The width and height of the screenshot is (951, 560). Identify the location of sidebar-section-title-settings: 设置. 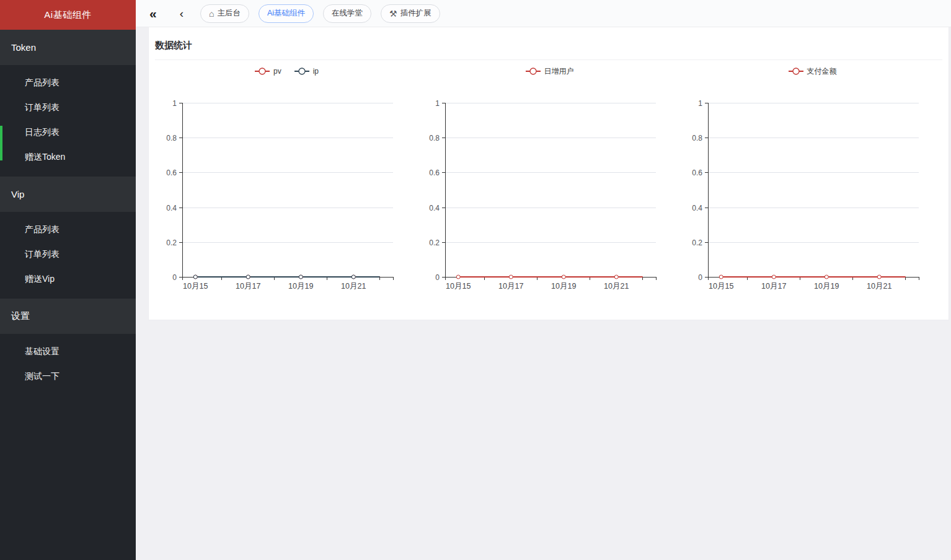
(68, 316).